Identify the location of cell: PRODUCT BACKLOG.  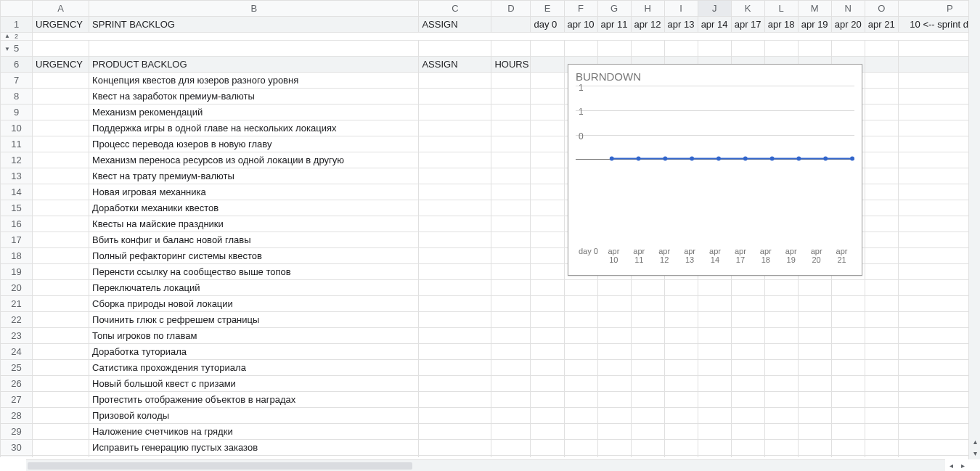
(254, 65).